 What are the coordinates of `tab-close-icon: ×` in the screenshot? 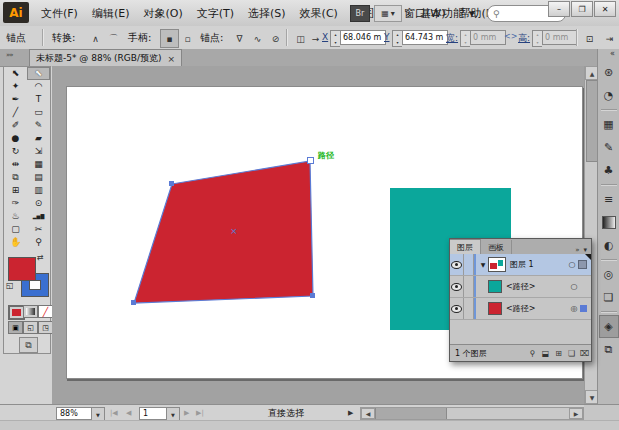 It's located at (172, 59).